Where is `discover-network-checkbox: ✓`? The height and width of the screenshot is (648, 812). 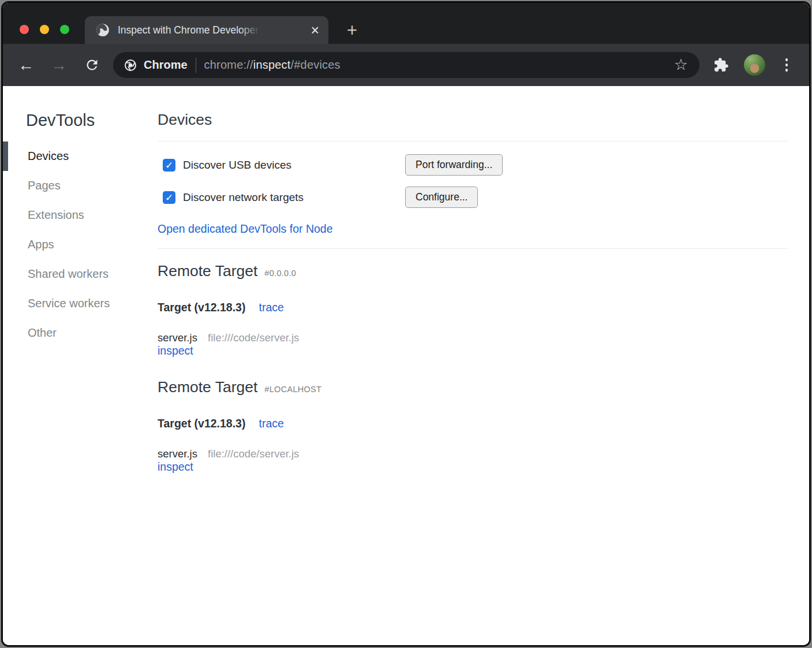
discover-network-checkbox: ✓ is located at coordinates (169, 198).